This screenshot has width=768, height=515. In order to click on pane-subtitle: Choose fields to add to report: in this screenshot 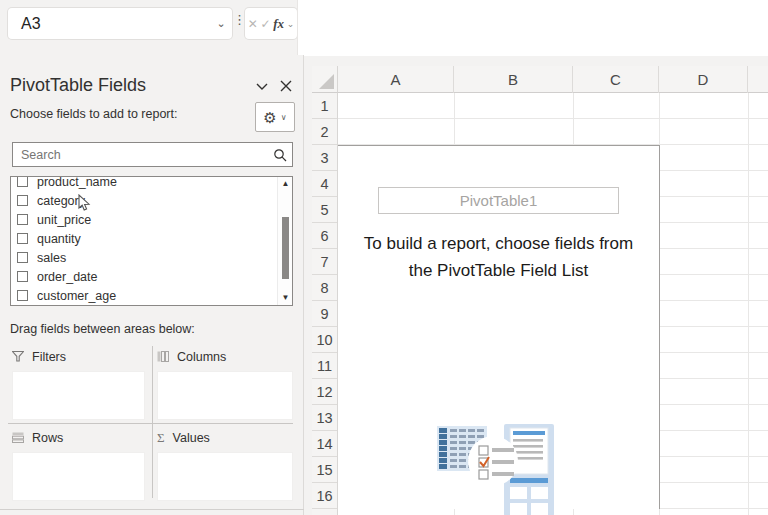, I will do `click(94, 114)`.